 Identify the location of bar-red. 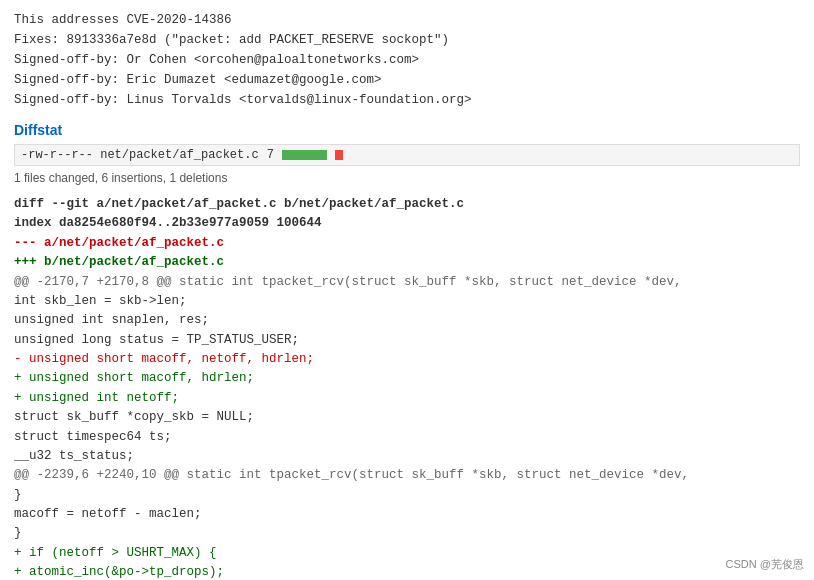
(339, 155).